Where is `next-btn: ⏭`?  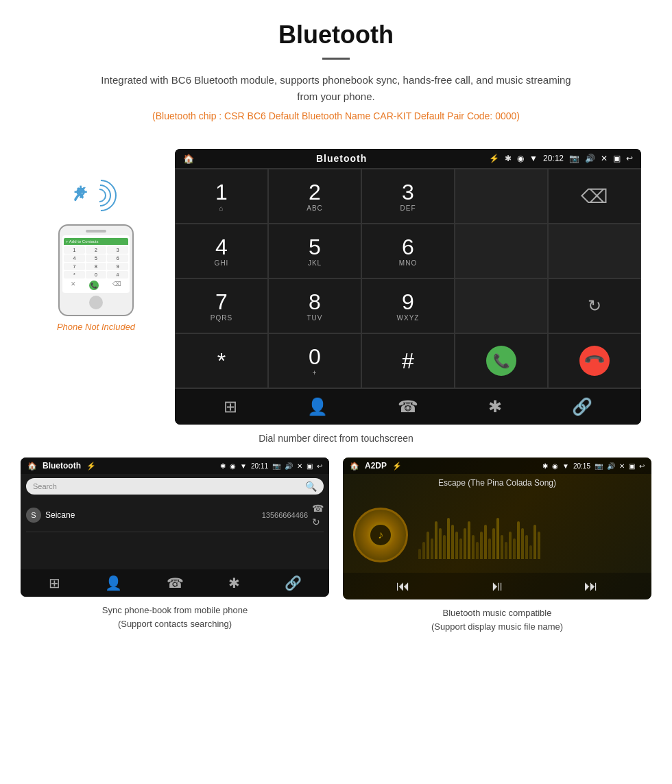
next-btn: ⏭ is located at coordinates (591, 586).